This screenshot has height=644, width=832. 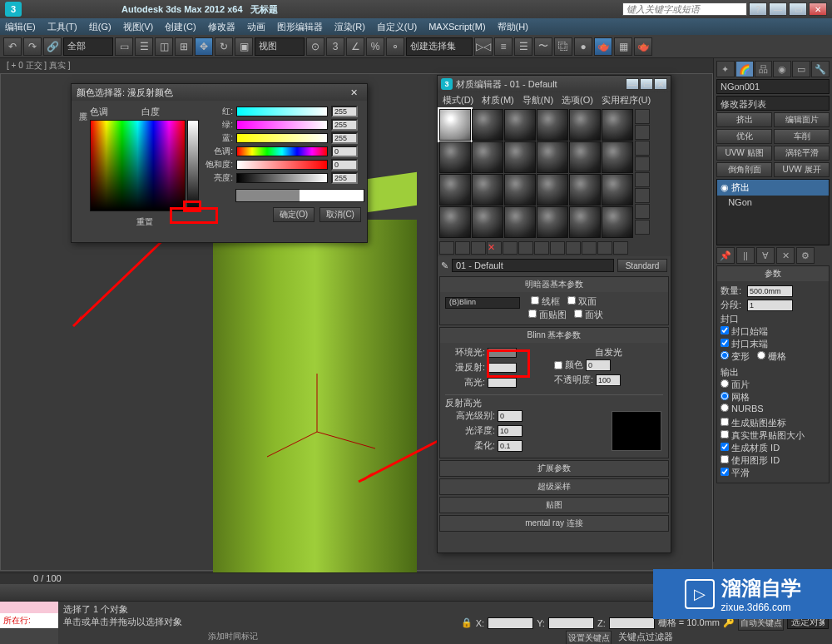 What do you see at coordinates (773, 103) in the screenshot?
I see `modifier-list-dropdown: 修改器列表` at bounding box center [773, 103].